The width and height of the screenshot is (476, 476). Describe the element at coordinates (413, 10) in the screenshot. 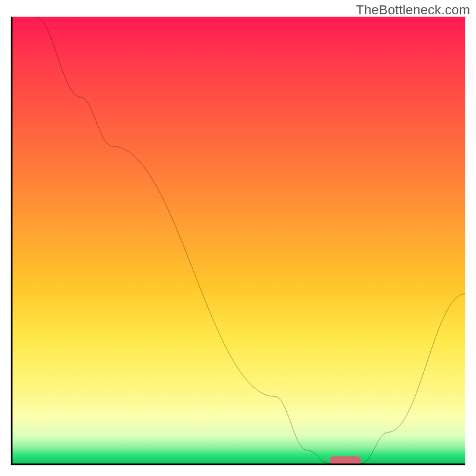

I see `watermark-text: TheBottleneck.com` at that location.